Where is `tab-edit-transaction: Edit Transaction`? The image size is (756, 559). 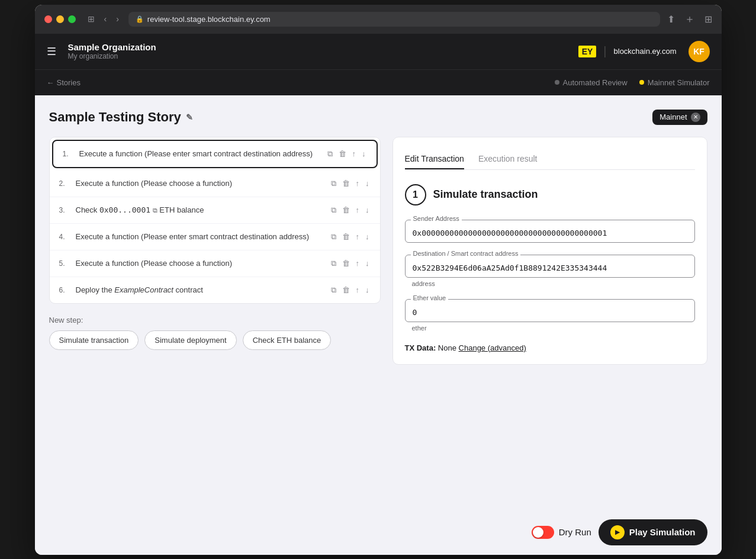
tab-edit-transaction: Edit Transaction is located at coordinates (435, 159).